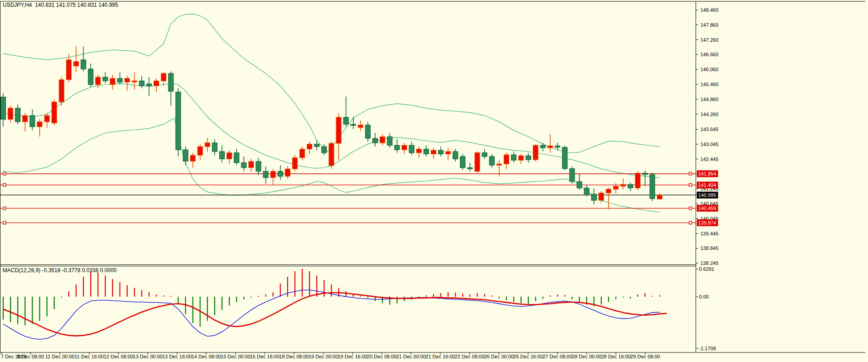  I want to click on bid-price-badge: 140.995, so click(708, 195).